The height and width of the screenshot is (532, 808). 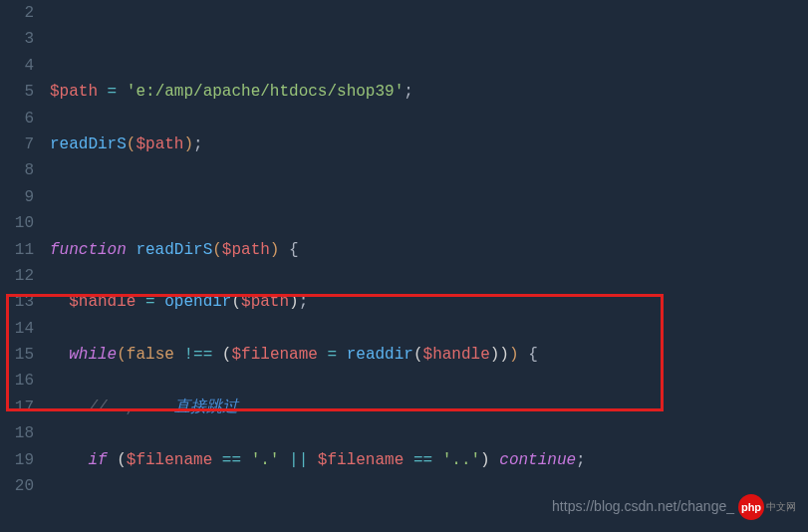 What do you see at coordinates (673, 507) in the screenshot?
I see `watermark: https://blog.csdn.net/change_ php 中文网` at bounding box center [673, 507].